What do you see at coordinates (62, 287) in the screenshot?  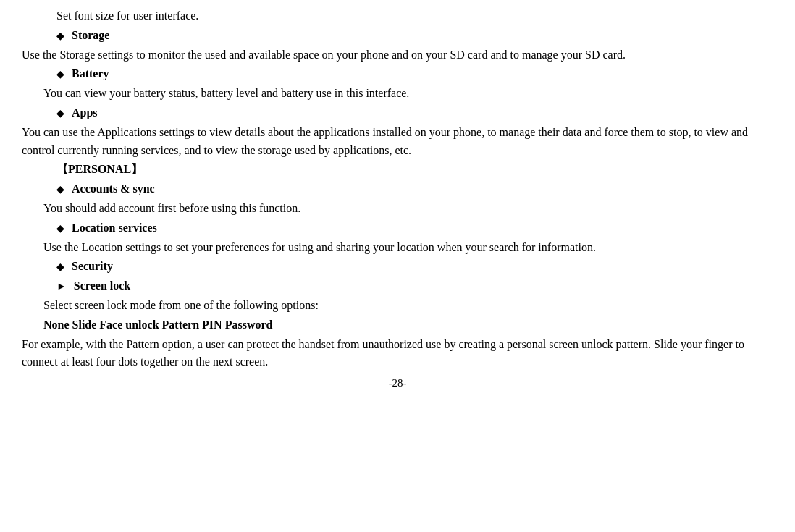 I see `screen-lock-arrow-icon: ►` at bounding box center [62, 287].